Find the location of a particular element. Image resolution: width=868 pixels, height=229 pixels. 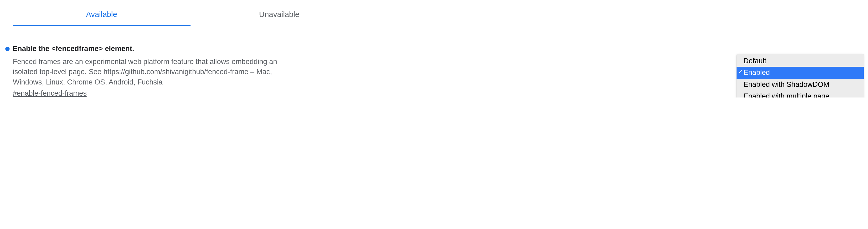

tabs-bar: Available Unavailable is located at coordinates (190, 15).